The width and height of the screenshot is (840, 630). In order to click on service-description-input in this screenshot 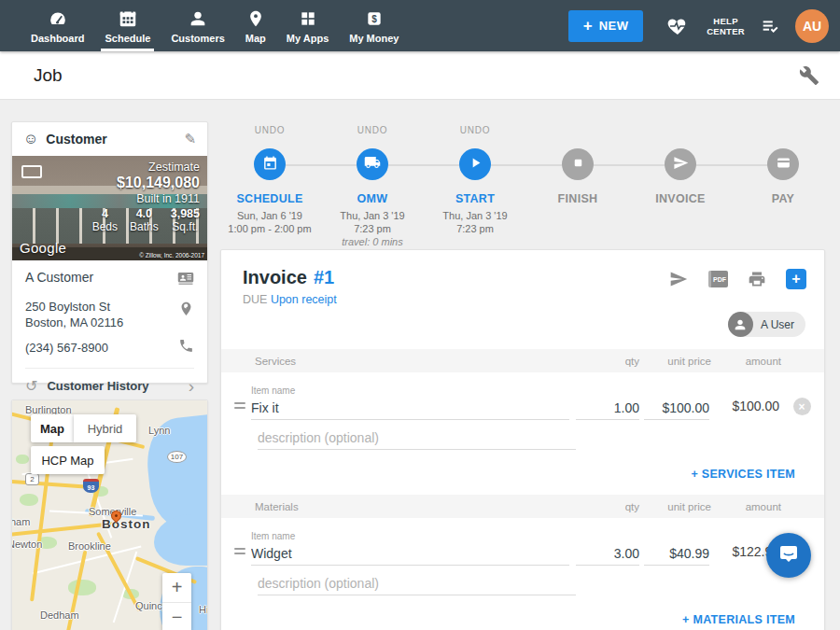, I will do `click(416, 438)`.